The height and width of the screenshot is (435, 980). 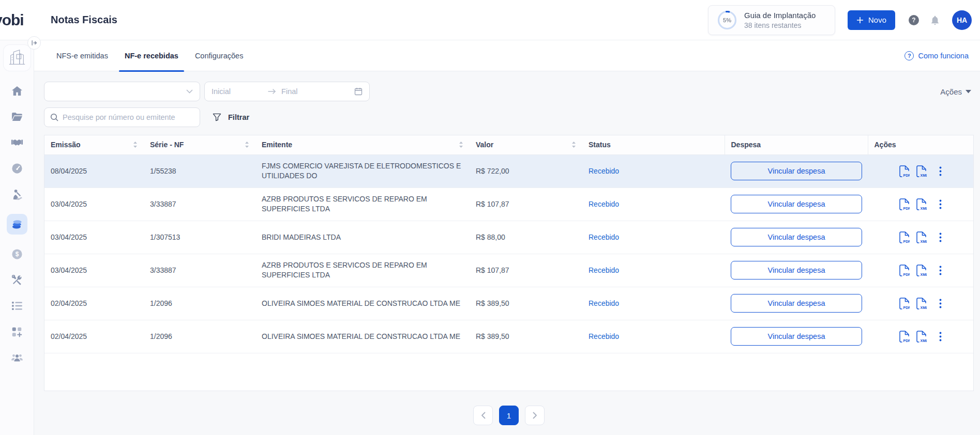 I want to click on implementation-guide-card: 5% Guia de Implantação 38 itens restante…, so click(x=772, y=20).